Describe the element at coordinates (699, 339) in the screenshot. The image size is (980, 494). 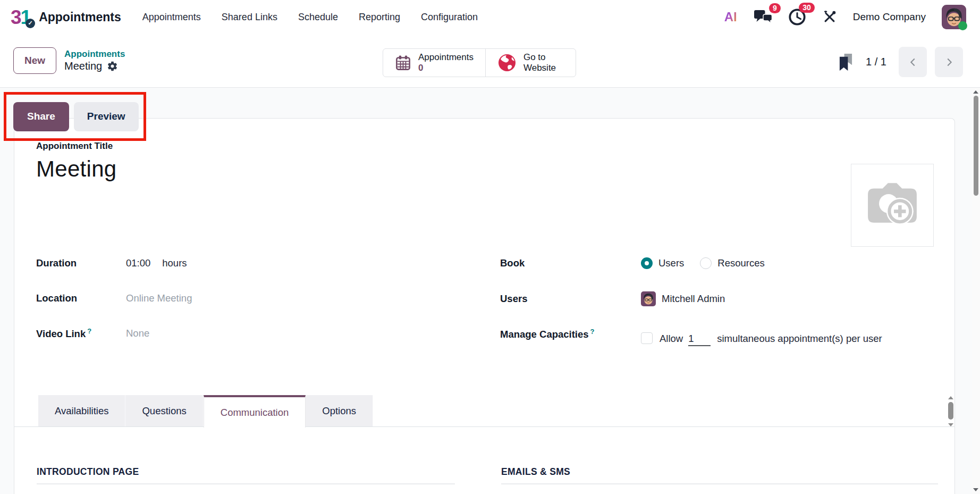
I see `capacity-count-input: 1` at that location.